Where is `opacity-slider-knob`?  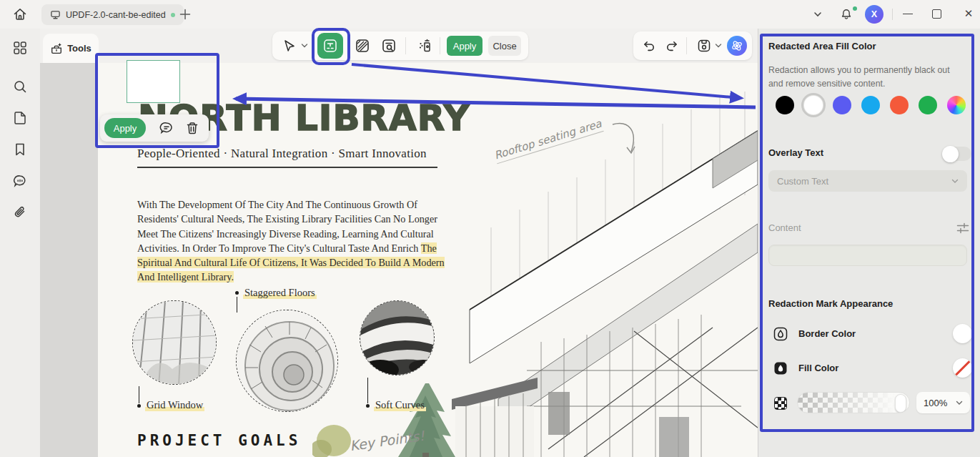 opacity-slider-knob is located at coordinates (901, 403).